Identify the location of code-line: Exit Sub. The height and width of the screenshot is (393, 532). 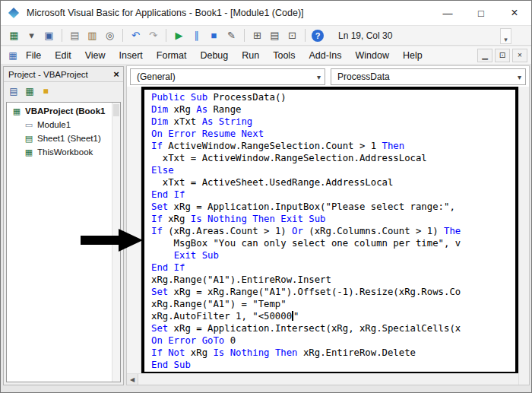
(333, 255).